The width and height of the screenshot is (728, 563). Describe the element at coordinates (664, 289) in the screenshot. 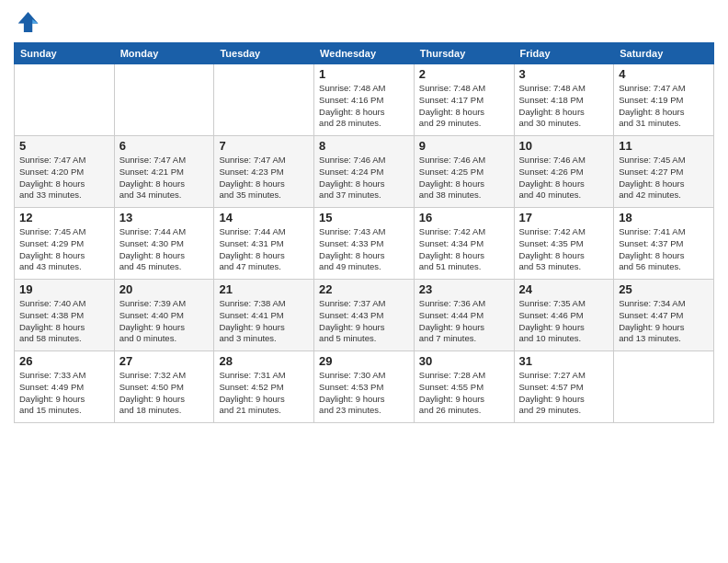

I see `day-number: 25` at that location.